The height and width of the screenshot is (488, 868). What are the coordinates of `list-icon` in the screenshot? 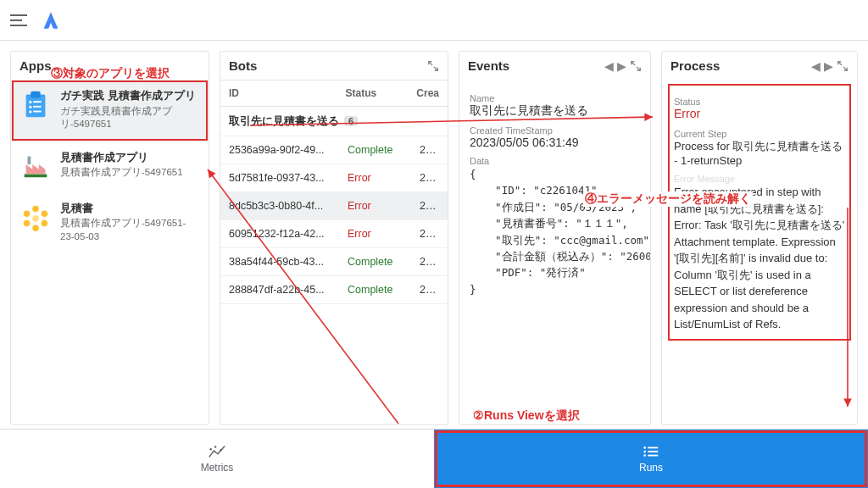 It's located at (651, 452).